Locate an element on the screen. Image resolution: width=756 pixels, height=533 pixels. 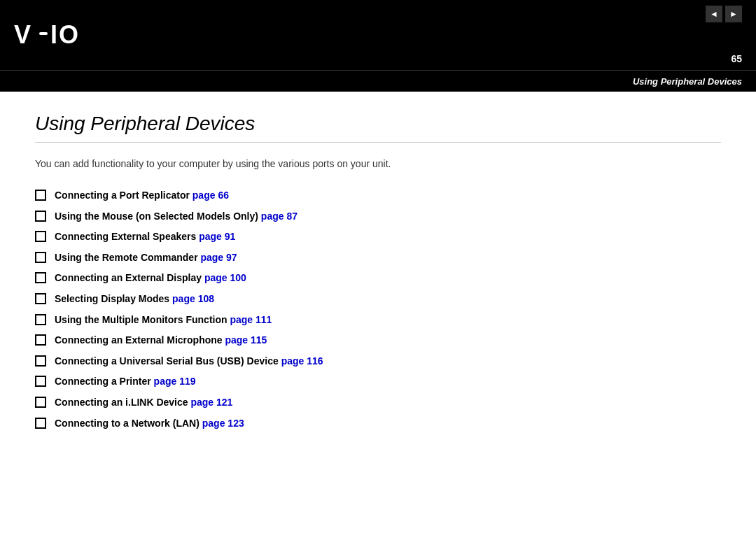
nav-arrows: ◄ ► is located at coordinates (724, 14).